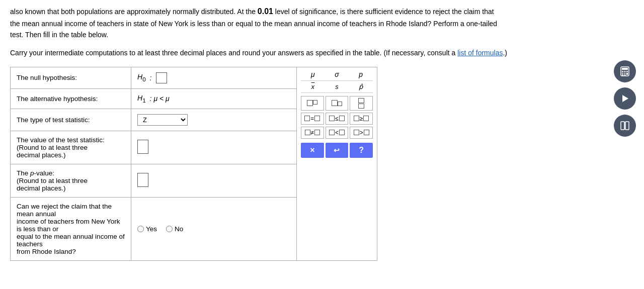 The height and width of the screenshot is (289, 644). Describe the element at coordinates (361, 133) in the screenshot. I see `gt-btn: >` at that location.